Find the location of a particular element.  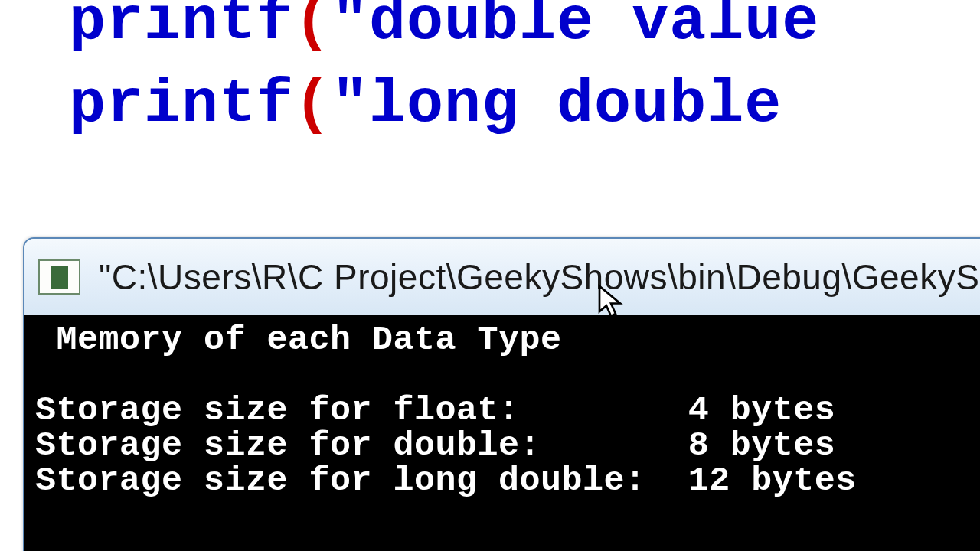

code-line-1: printf("double value is located at coordinates (524, 32).